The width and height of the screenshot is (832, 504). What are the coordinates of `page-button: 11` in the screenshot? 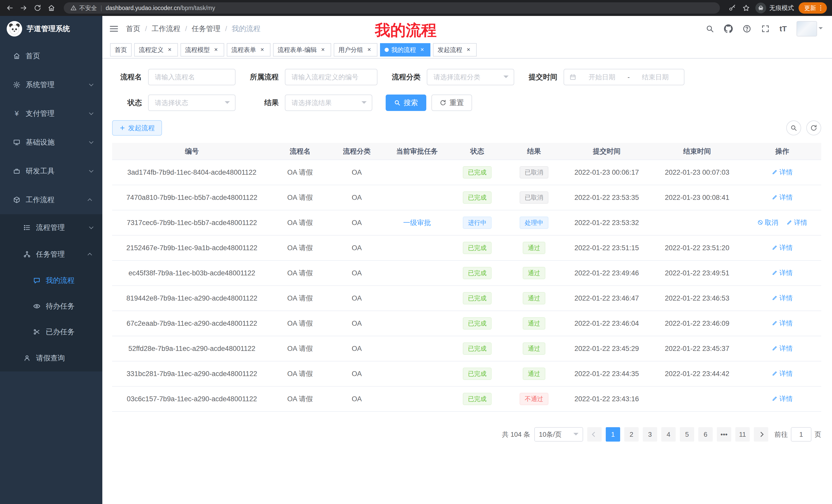 It's located at (743, 435).